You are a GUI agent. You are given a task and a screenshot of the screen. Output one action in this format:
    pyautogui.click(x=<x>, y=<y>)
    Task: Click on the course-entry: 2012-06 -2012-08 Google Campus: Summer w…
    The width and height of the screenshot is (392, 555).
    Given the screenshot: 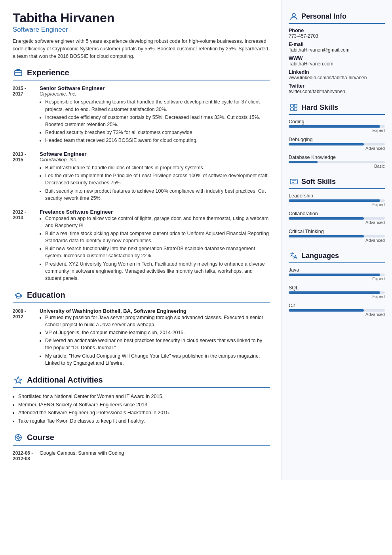 What is the action you would take?
    pyautogui.click(x=141, y=456)
    